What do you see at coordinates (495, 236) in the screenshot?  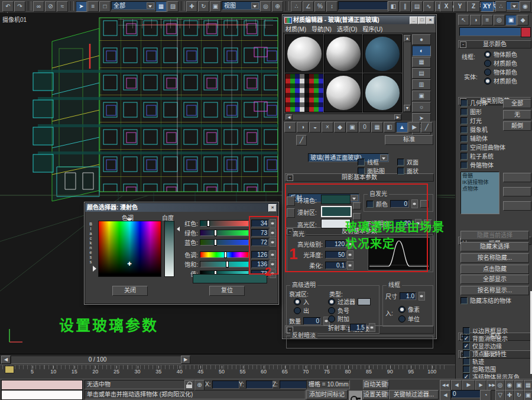 I see `hide-action-button: 隐藏当前选择` at bounding box center [495, 236].